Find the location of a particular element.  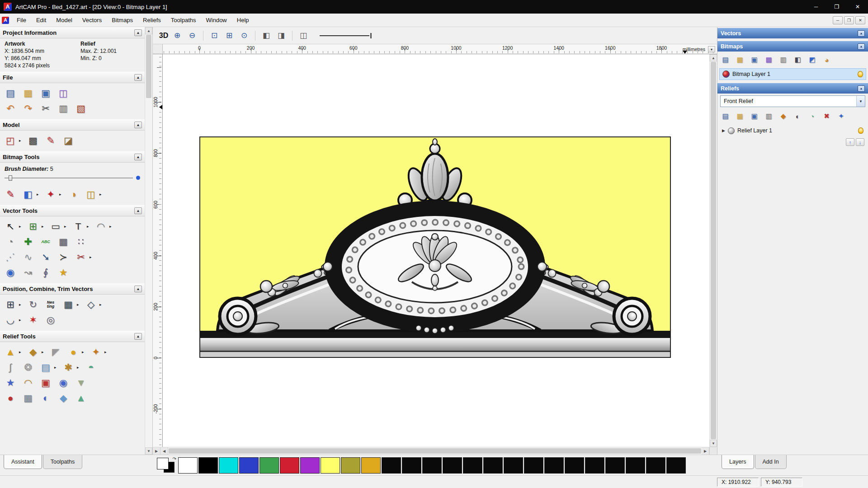

create-star-icon: ★ is located at coordinates (63, 272).